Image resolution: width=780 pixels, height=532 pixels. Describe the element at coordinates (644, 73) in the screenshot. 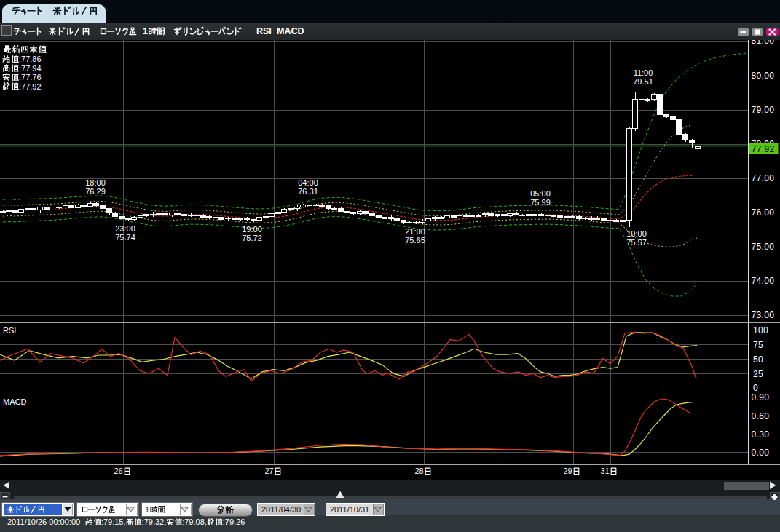

I see `svg-text: 11:00` at that location.